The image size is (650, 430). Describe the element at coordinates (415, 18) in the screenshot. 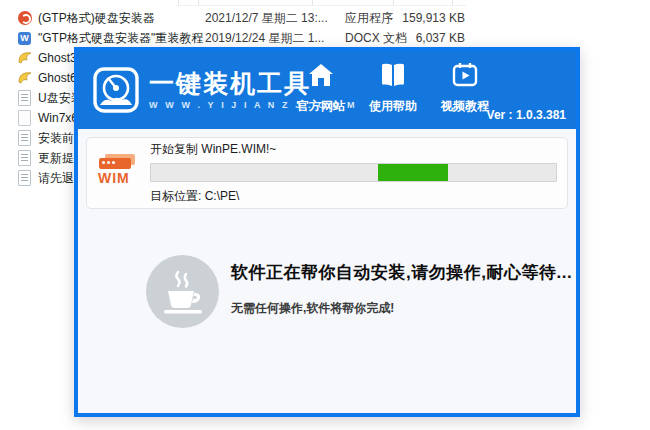

I see `file-size: 159,913 KB` at that location.